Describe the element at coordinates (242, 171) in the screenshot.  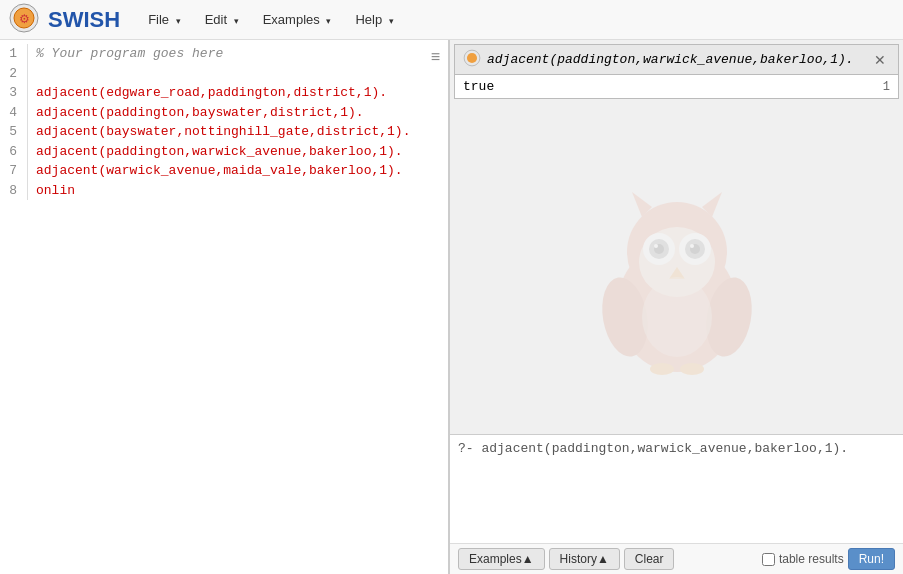
I see `code-line-7: adjacent(warwick_avenue,maida_vale,baker…` at that location.